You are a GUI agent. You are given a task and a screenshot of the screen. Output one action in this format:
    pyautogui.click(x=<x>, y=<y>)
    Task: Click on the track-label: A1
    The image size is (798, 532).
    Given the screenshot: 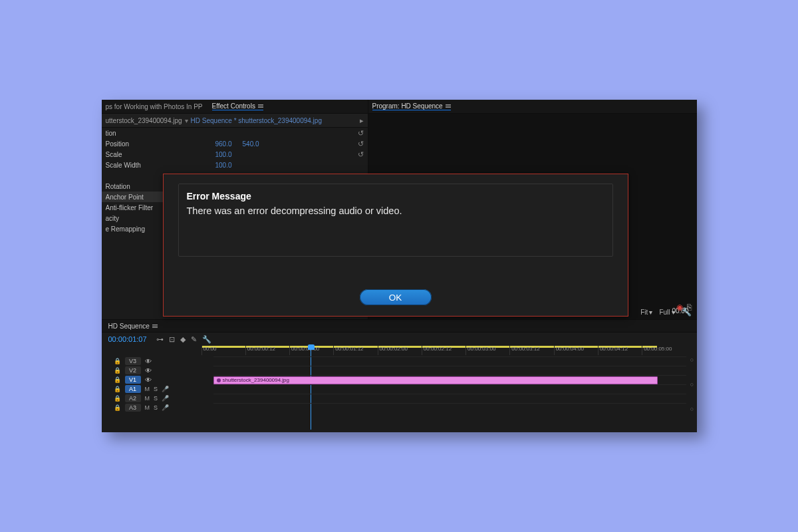 What is the action you would take?
    pyautogui.click(x=133, y=389)
    